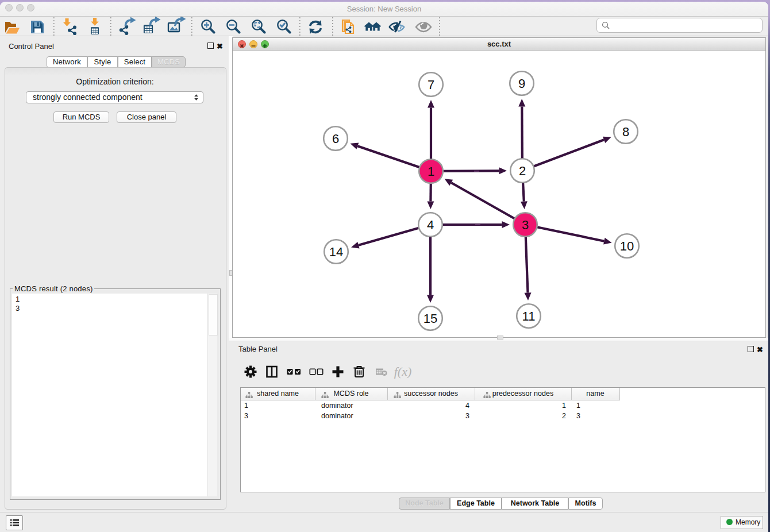 This screenshot has height=532, width=770. What do you see at coordinates (431, 171) in the screenshot?
I see `svg-text: 1` at bounding box center [431, 171].